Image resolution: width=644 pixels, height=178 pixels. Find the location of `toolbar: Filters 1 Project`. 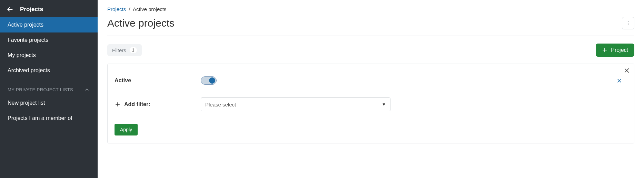

toolbar: Filters 1 Project is located at coordinates (371, 50).